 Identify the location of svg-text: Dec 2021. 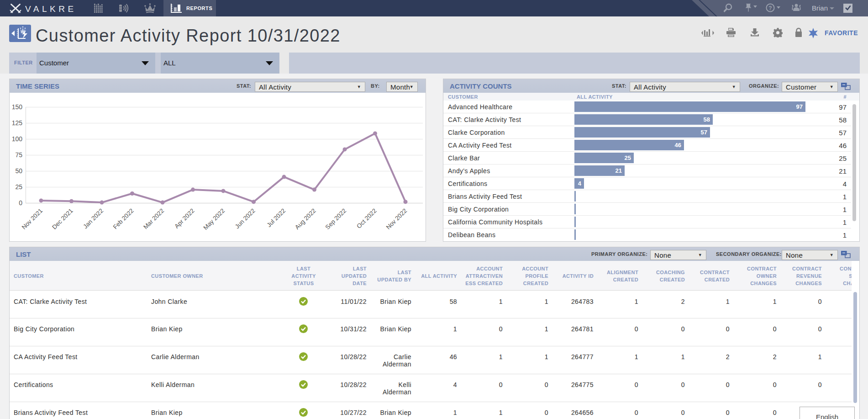
(62, 219).